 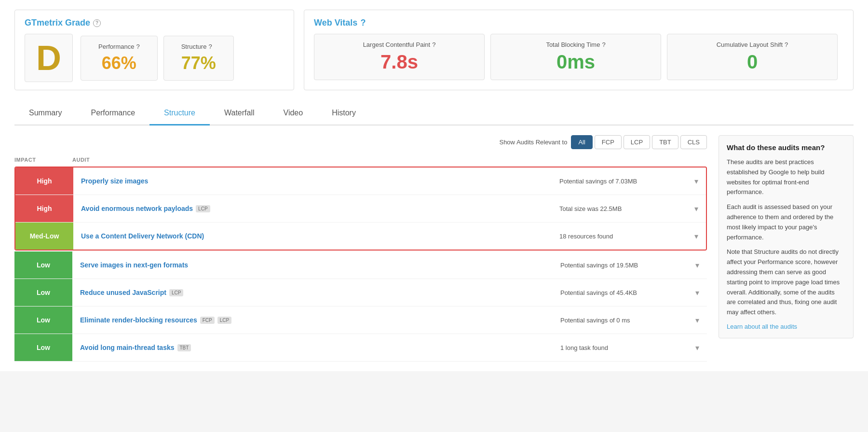 I want to click on filter-btn-lcp: LCP, so click(x=637, y=142).